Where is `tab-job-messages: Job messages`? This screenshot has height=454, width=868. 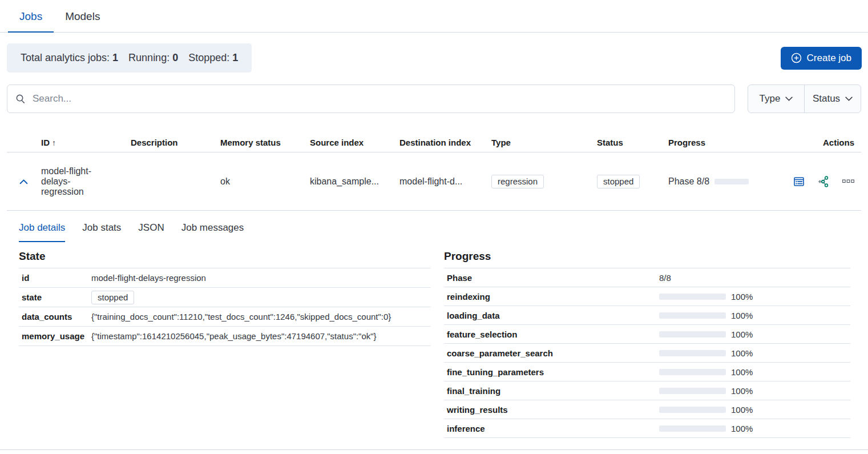
tab-job-messages: Job messages is located at coordinates (213, 228).